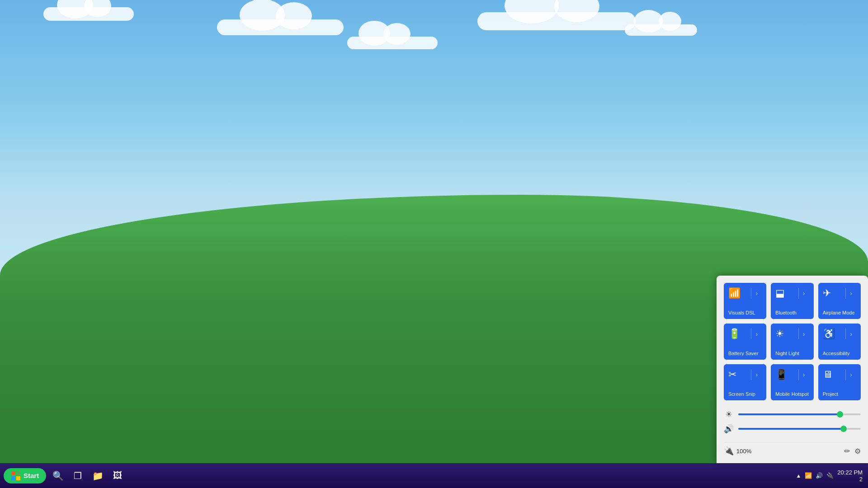  What do you see at coordinates (840, 293) in the screenshot?
I see `tile-top: ✈ ›` at bounding box center [840, 293].